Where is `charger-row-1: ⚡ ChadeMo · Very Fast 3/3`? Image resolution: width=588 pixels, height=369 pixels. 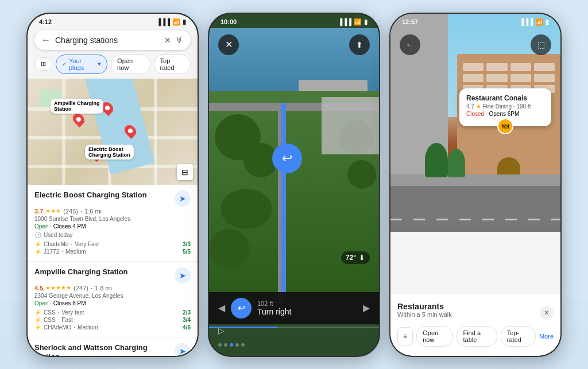 charger-row-1: ⚡ ChadeMo · Very Fast 3/3 is located at coordinates (113, 244).